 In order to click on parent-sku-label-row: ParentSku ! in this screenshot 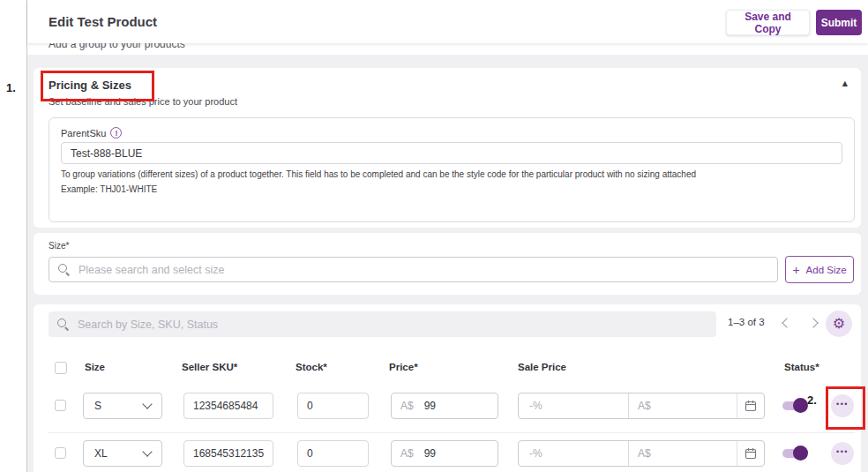, I will do `click(92, 132)`.